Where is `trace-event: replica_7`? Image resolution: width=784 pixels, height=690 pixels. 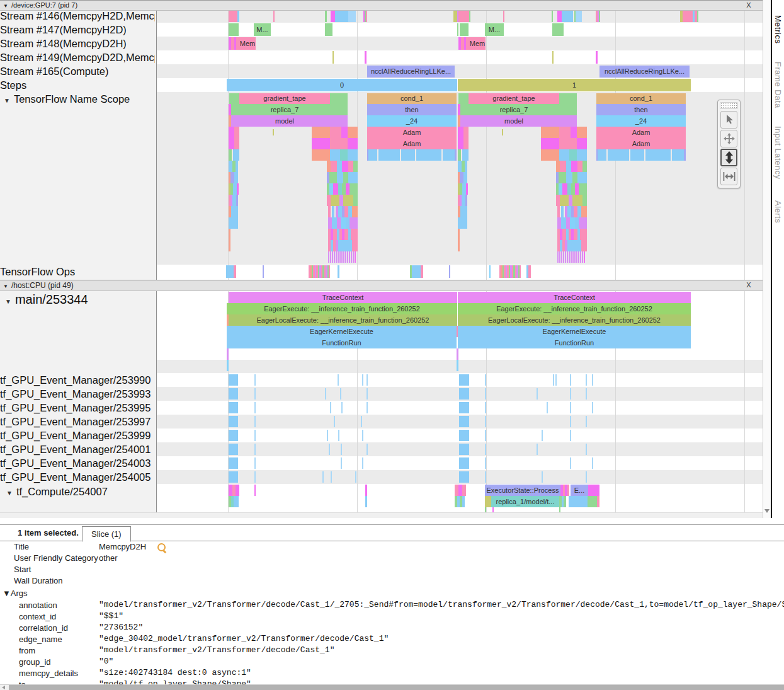 trace-event: replica_7 is located at coordinates (285, 110).